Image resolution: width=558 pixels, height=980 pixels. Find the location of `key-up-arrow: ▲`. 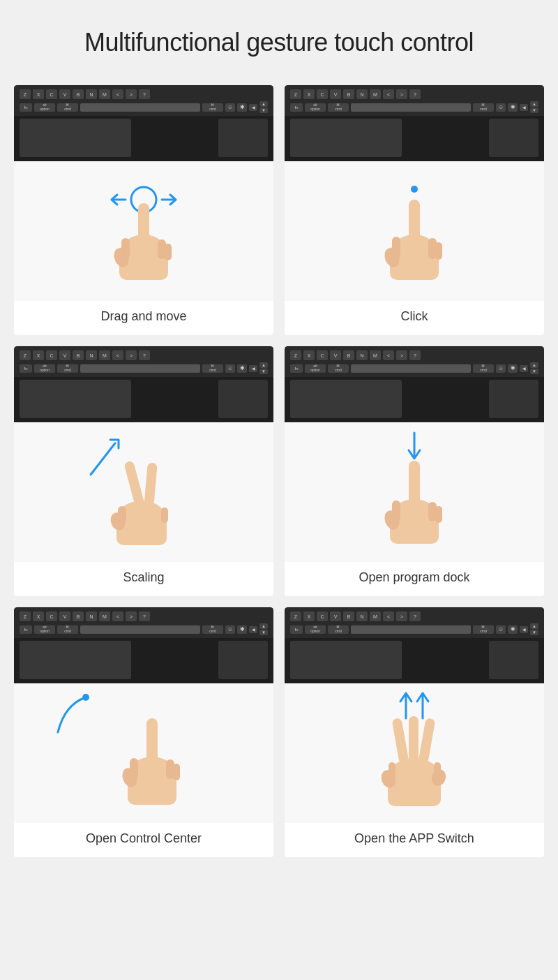

key-up-arrow: ▲ is located at coordinates (264, 104).